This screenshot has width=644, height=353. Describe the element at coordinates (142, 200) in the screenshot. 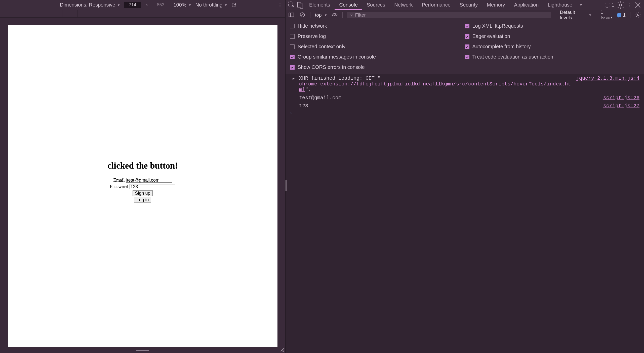

I see `login-button: Log in` at that location.